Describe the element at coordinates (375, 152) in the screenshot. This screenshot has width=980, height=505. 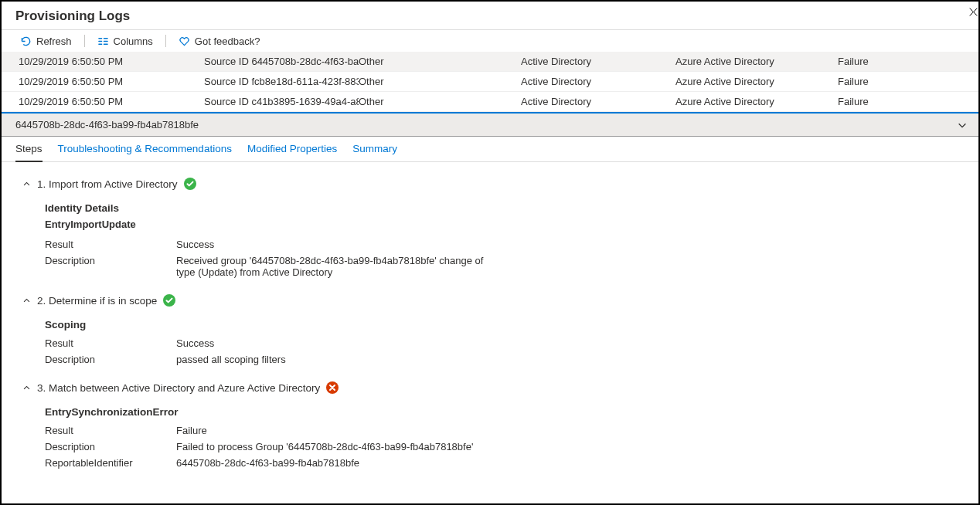
I see `tab-summary: Summary` at that location.